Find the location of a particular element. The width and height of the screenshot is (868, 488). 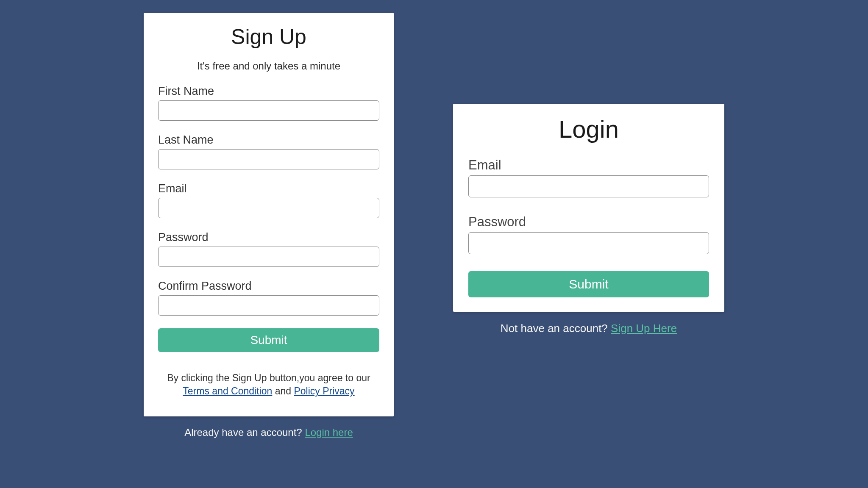

confirm-password-input is located at coordinates (269, 305).